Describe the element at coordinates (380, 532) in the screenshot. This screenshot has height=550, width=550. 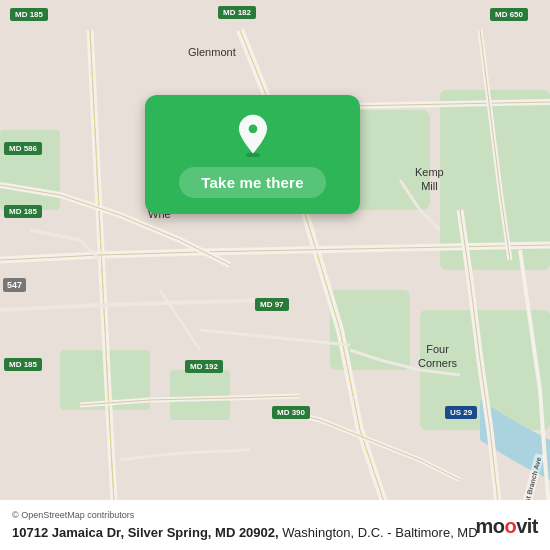
I see `address-city-region: Washington, D.C. - Baltimore, MD` at that location.